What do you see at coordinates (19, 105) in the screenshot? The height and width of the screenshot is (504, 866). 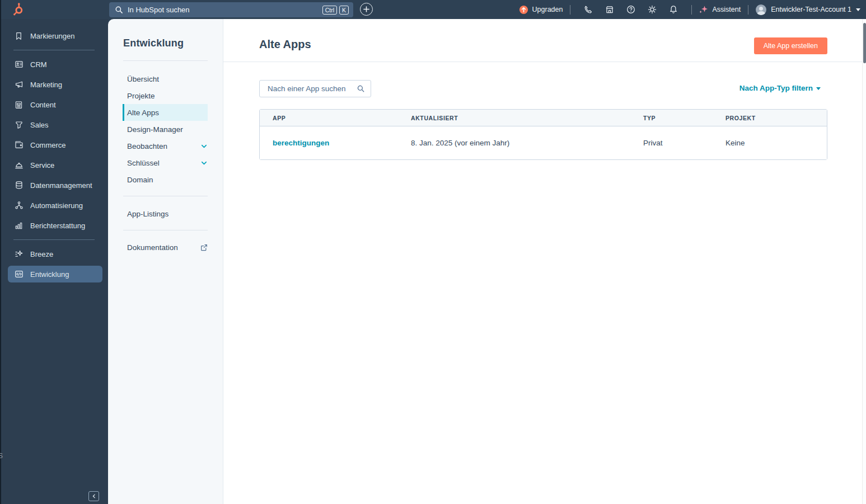 I see `document-icon` at bounding box center [19, 105].